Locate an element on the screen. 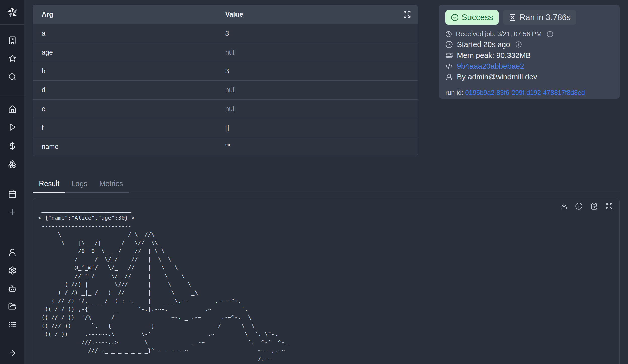 This screenshot has width=628, height=364. mem-peak-text: Mem peak: 90.332MB is located at coordinates (494, 55).